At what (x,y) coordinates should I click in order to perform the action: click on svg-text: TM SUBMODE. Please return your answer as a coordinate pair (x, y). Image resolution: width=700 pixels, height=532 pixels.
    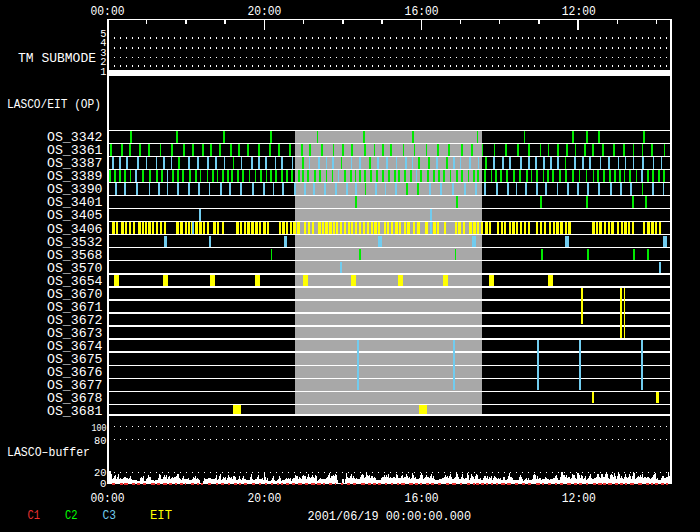
    Looking at the image, I should click on (57, 58).